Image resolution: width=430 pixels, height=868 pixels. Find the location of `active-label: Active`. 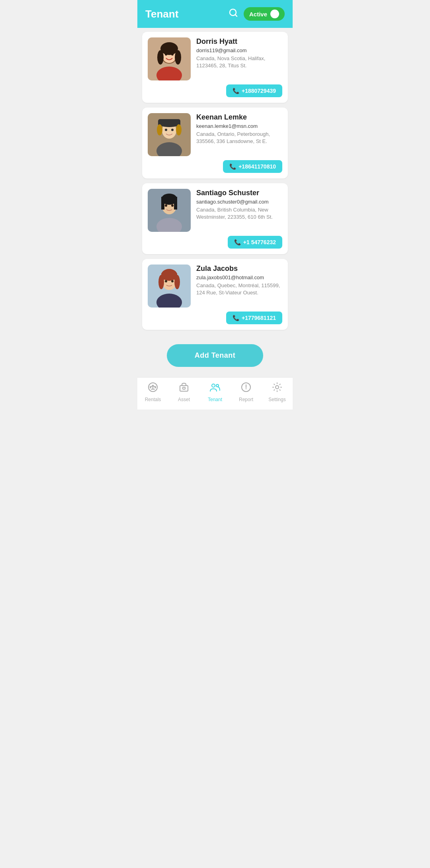

active-label: Active is located at coordinates (258, 14).